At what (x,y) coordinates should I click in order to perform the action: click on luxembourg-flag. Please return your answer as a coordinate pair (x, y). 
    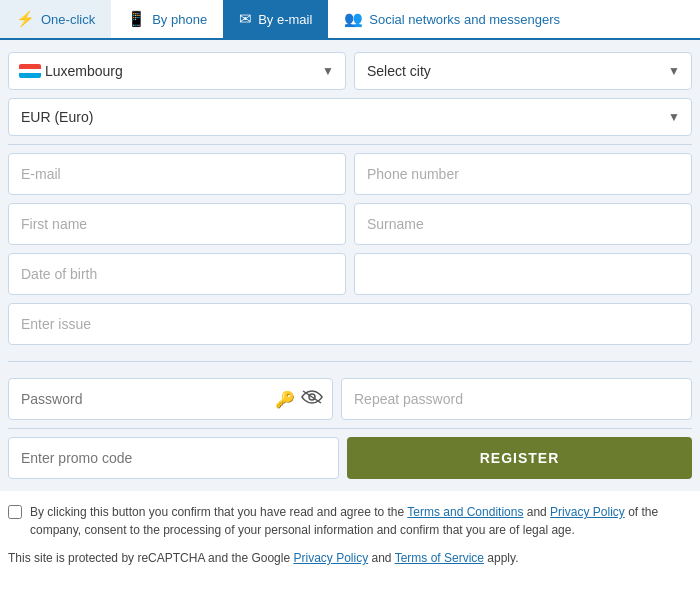
    Looking at the image, I should click on (30, 71).